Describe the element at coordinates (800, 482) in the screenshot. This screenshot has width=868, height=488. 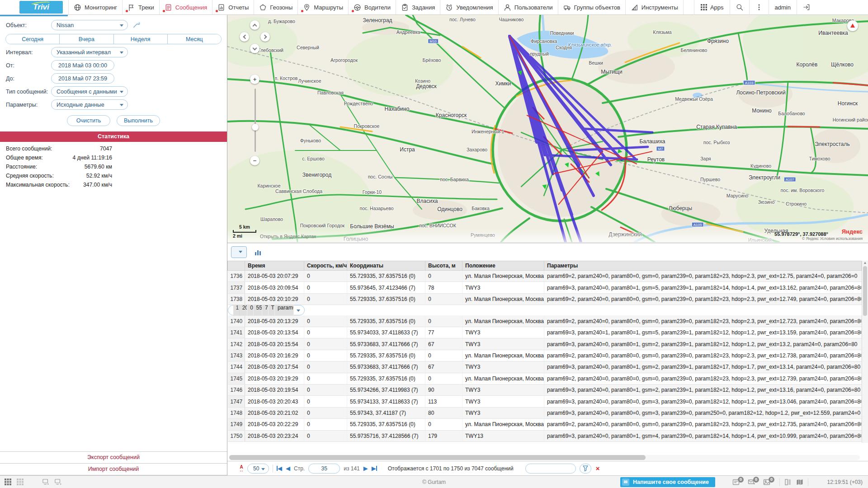
I see `map-source-icon` at that location.